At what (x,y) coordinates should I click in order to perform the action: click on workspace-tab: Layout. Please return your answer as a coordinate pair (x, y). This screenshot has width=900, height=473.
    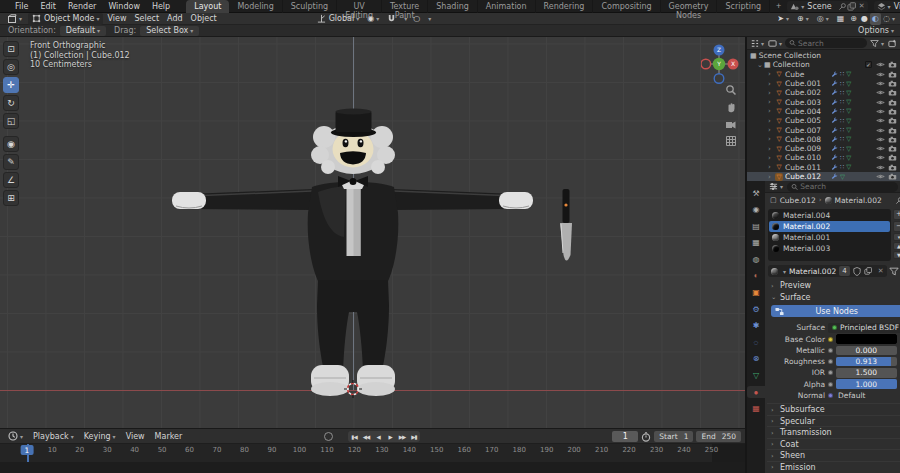
    Looking at the image, I should click on (208, 6).